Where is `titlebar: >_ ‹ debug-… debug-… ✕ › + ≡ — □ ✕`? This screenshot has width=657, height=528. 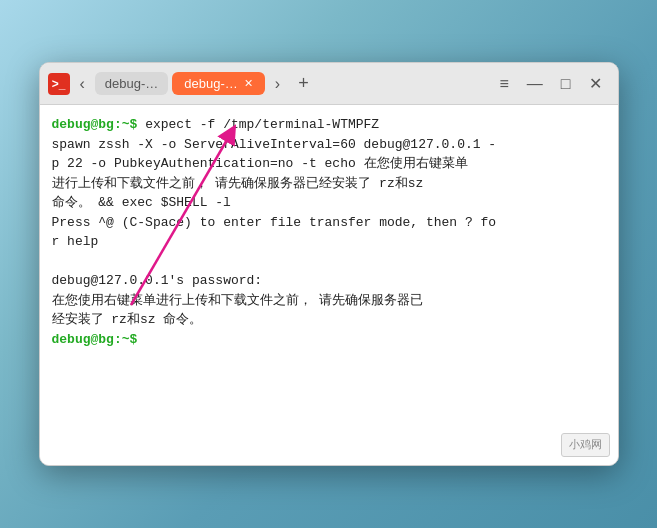
titlebar: >_ ‹ debug-… debug-… ✕ › + ≡ — □ ✕ is located at coordinates (329, 84).